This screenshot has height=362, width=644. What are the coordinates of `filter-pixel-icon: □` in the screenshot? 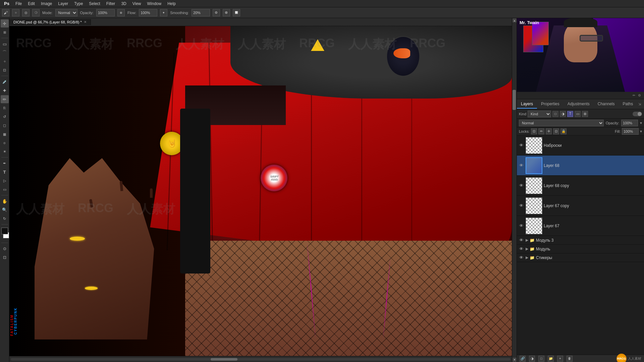 It's located at (555, 114).